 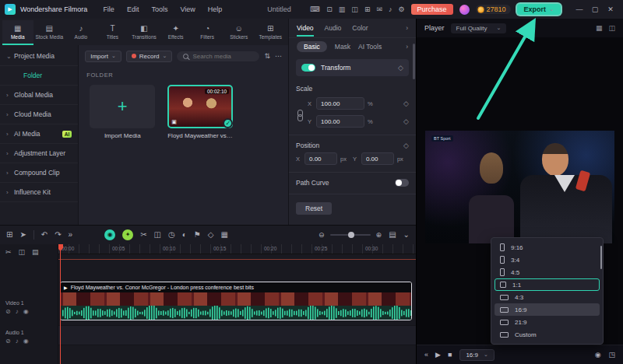 I want to click on menu-item: Tools, so click(x=159, y=9).